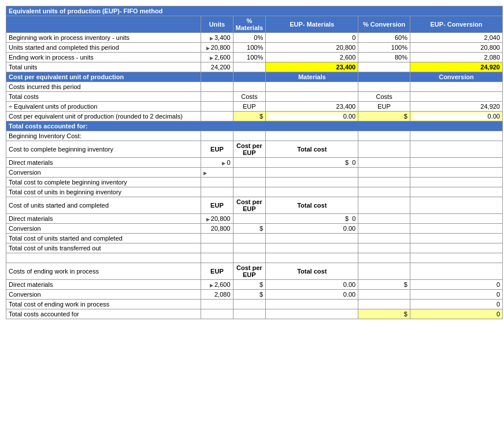 The height and width of the screenshot is (432, 504). Describe the element at coordinates (217, 249) in the screenshot. I see `total-transferred-col2` at that location.